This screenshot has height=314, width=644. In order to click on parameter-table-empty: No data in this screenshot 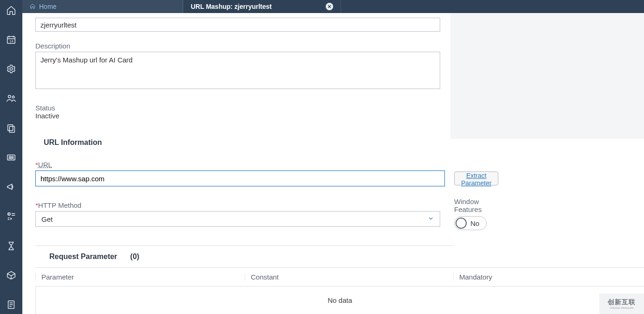, I will do `click(340, 300)`.